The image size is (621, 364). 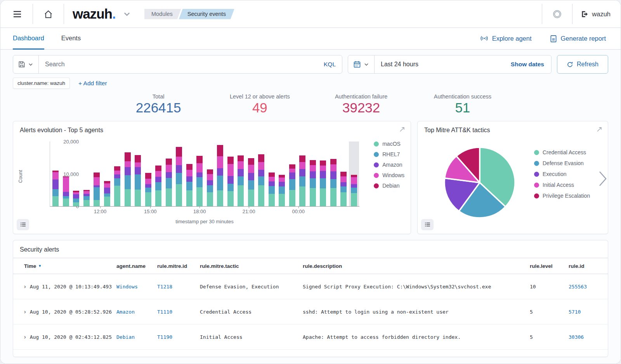 What do you see at coordinates (48, 14) in the screenshot?
I see `home-icon` at bounding box center [48, 14].